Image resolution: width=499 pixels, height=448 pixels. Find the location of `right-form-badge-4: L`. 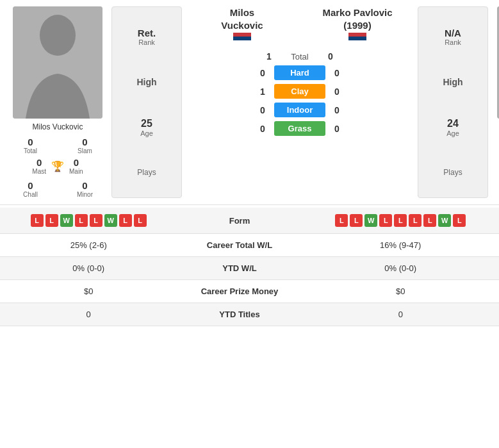

right-form-badge-4: L is located at coordinates (400, 220).